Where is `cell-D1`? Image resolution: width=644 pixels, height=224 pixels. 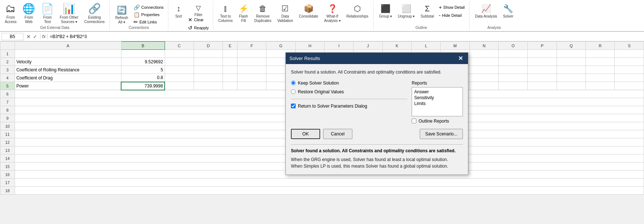
cell-D1 is located at coordinates (208, 54).